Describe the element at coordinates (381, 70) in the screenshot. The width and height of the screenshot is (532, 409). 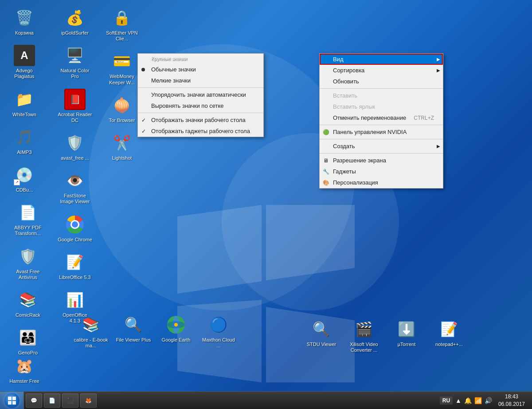
I see `menu-item-sort: Сортировка ▶` at that location.